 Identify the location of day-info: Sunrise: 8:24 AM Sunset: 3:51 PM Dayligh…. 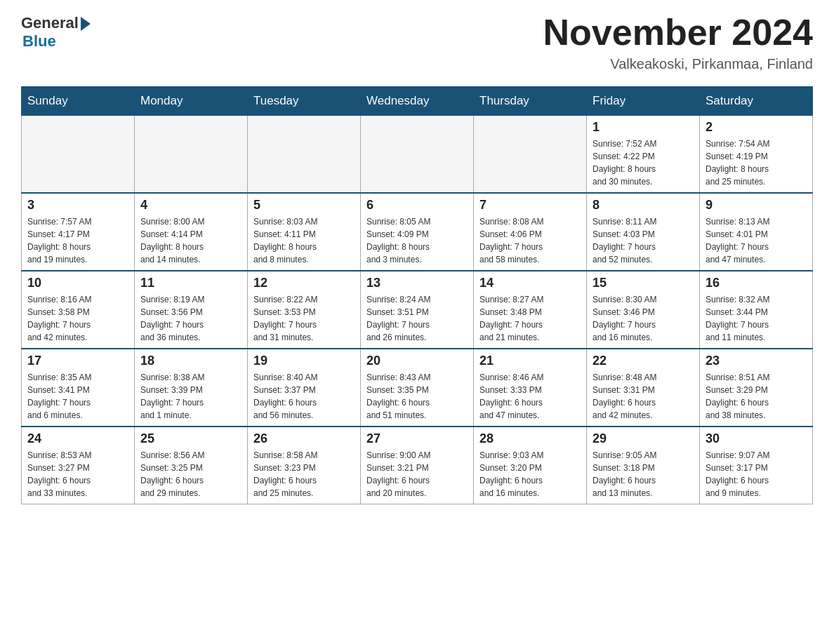
(417, 318).